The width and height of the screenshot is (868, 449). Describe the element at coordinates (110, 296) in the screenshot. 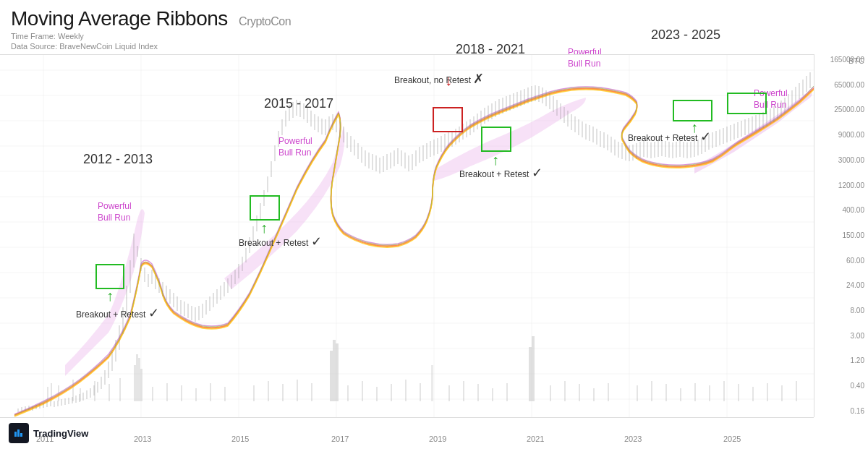

I see `green-arrow-1: ↑` at that location.